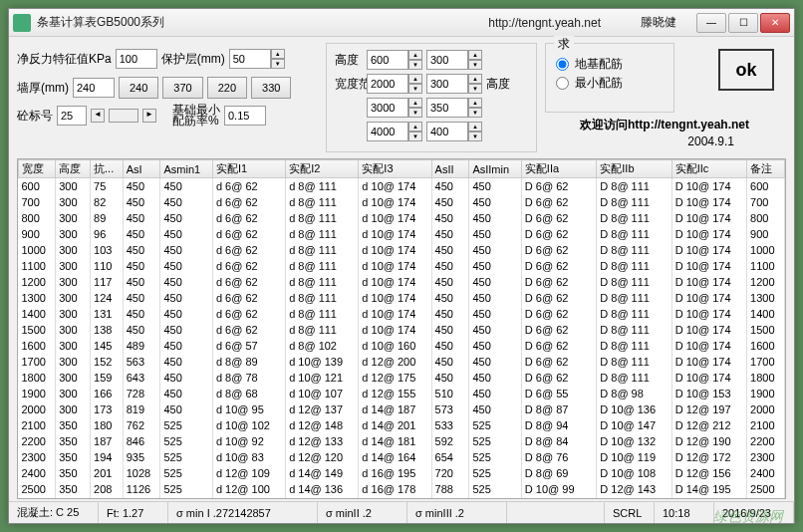  Describe the element at coordinates (454, 84) in the screenshot. I see `spin-3: ▲▼` at that location.